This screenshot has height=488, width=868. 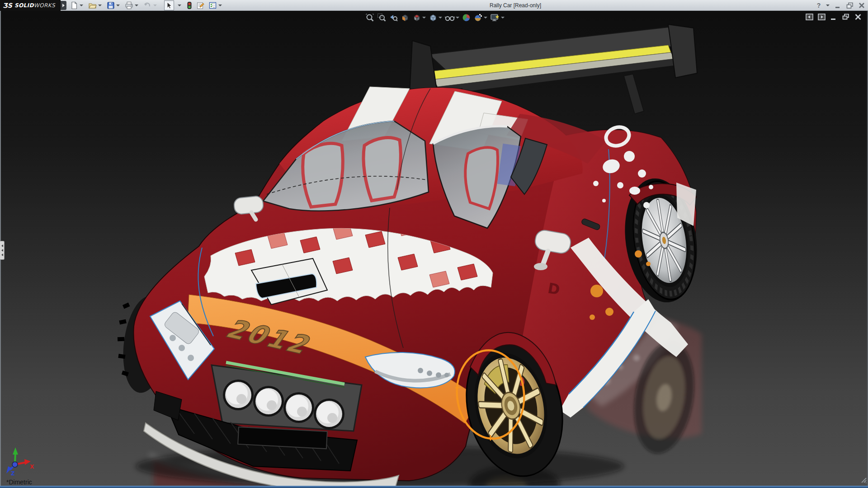 I want to click on open-folder-icon, so click(x=92, y=5).